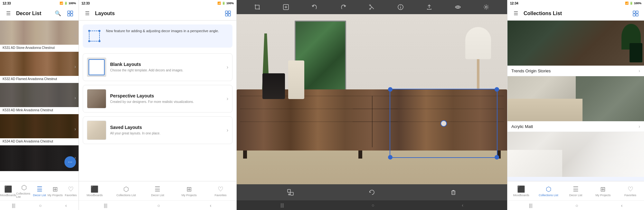 This screenshot has width=644, height=210. What do you see at coordinates (576, 104) in the screenshot?
I see `collection-acrylic-matt: Acrylic Matt ›` at bounding box center [576, 104].